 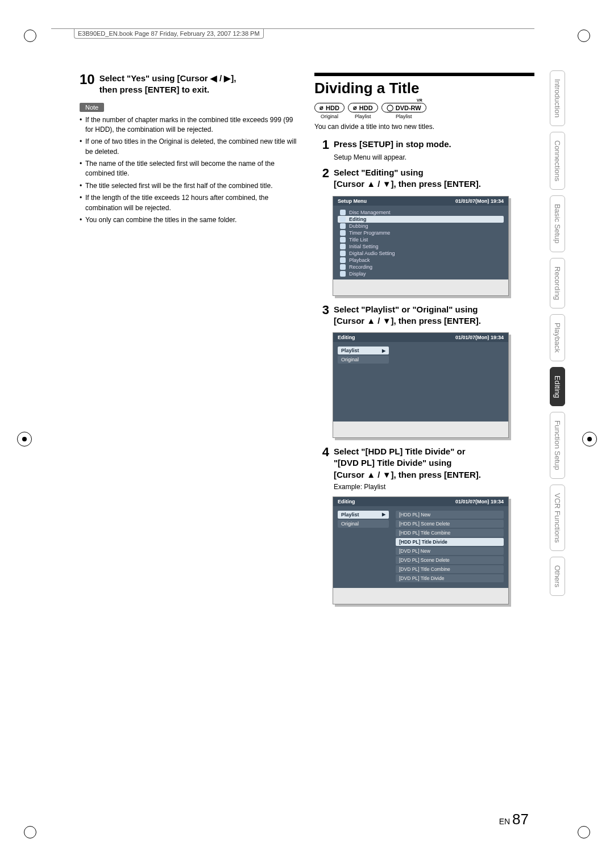 I want to click on shot-title: Setup Menu, so click(x=352, y=201).